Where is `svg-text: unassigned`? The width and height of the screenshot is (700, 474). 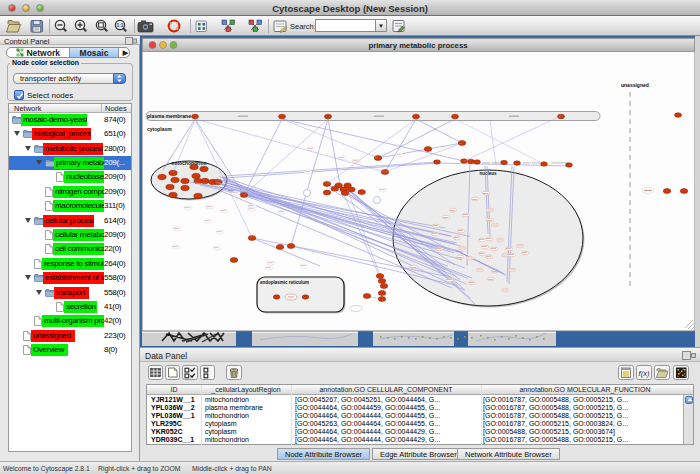
svg-text: unassigned is located at coordinates (635, 85).